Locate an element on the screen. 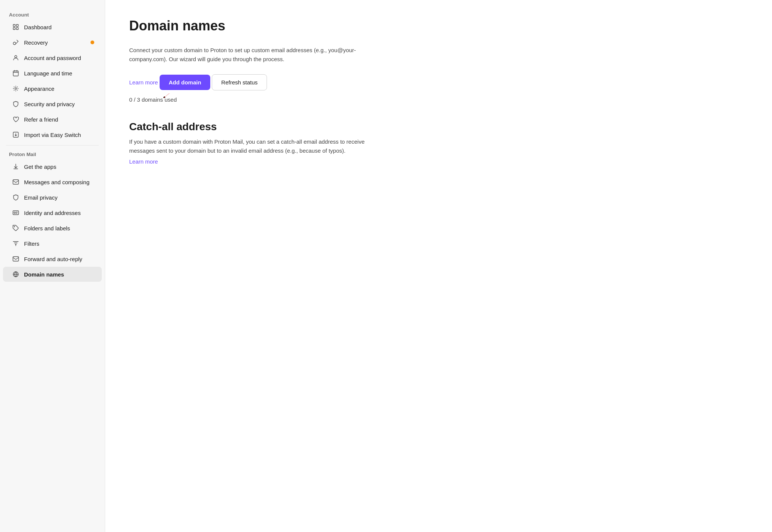 This screenshot has width=772, height=532. sidebar-item-recovery: Recovery is located at coordinates (53, 42).